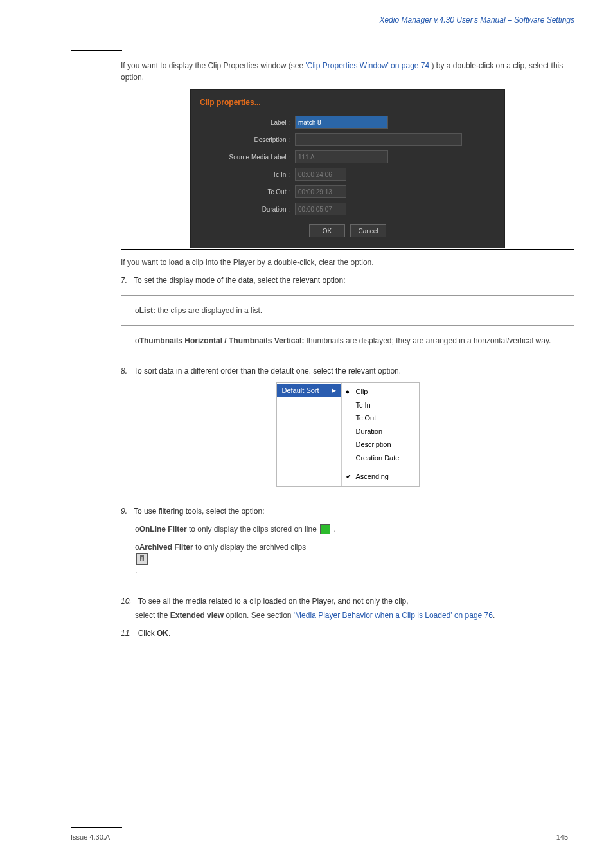  What do you see at coordinates (348, 262) in the screenshot?
I see `line-load-clip: If you want to load a clip into the Play…` at bounding box center [348, 262].